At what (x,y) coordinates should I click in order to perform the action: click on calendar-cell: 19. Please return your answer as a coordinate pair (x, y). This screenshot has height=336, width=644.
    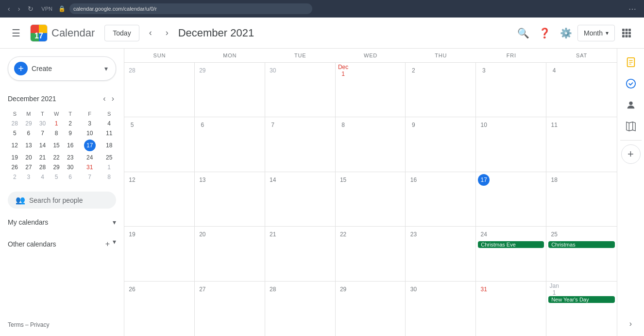
    Looking at the image, I should click on (159, 254).